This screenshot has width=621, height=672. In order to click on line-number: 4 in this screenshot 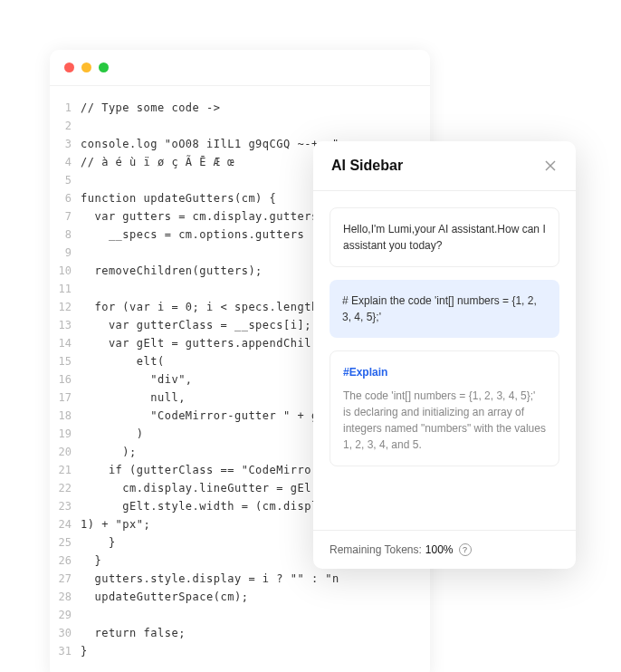, I will do `click(61, 162)`.